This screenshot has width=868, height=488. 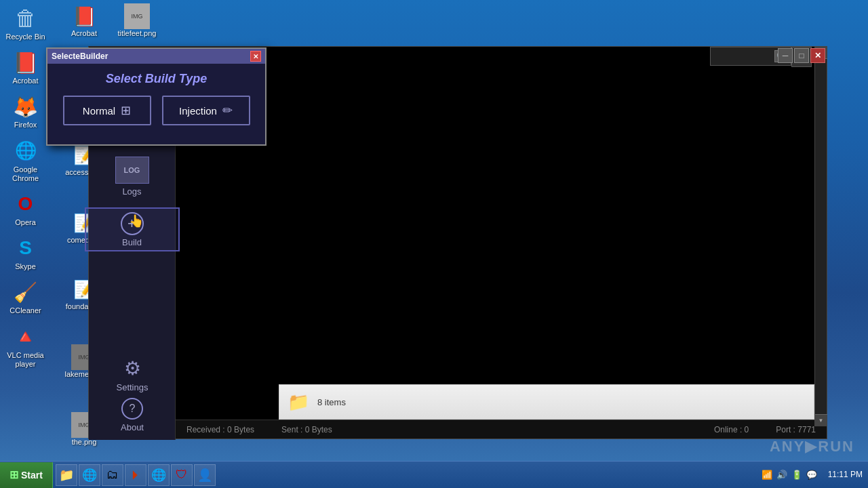 I want to click on opera-label: Opera, so click(x=26, y=222).